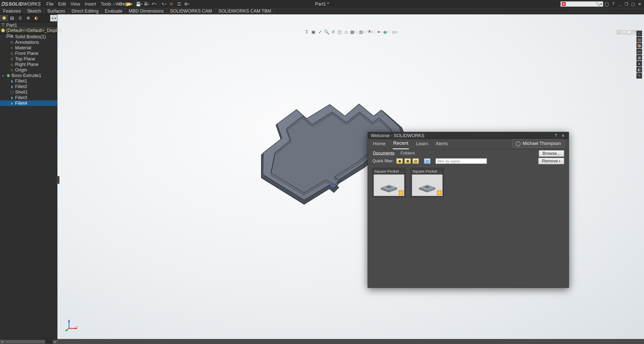  What do you see at coordinates (313, 32) in the screenshot?
I see `orient-icon: ▣` at bounding box center [313, 32].